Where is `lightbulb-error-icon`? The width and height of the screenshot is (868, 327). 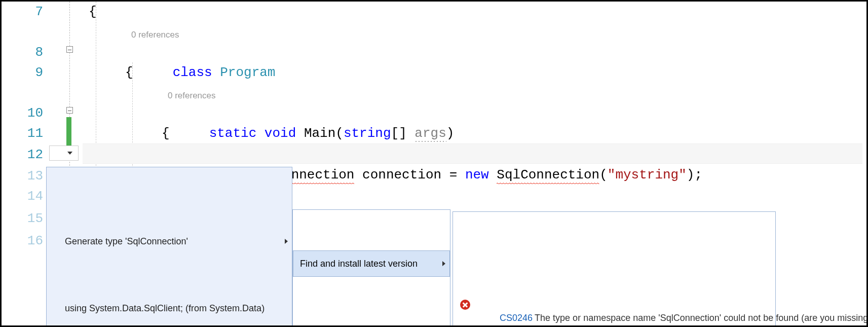 lightbulb-error-icon is located at coordinates (60, 153).